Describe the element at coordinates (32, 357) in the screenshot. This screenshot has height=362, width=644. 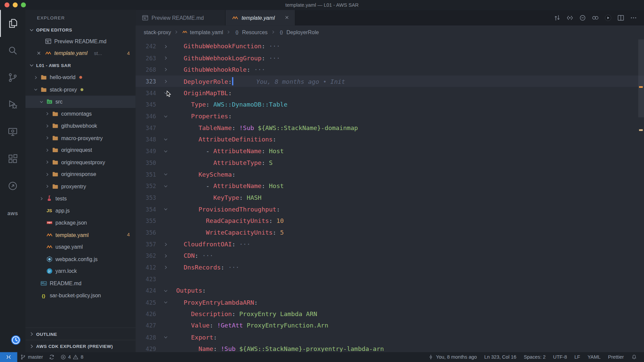
I see `git-branch: master` at that location.